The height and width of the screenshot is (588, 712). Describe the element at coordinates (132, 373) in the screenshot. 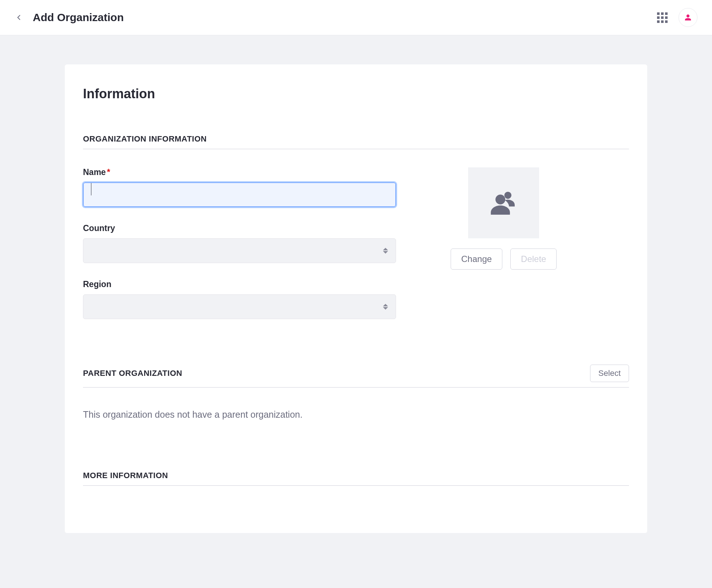

I see `section-parent-org-heading: PARENT ORGANIZATION` at that location.